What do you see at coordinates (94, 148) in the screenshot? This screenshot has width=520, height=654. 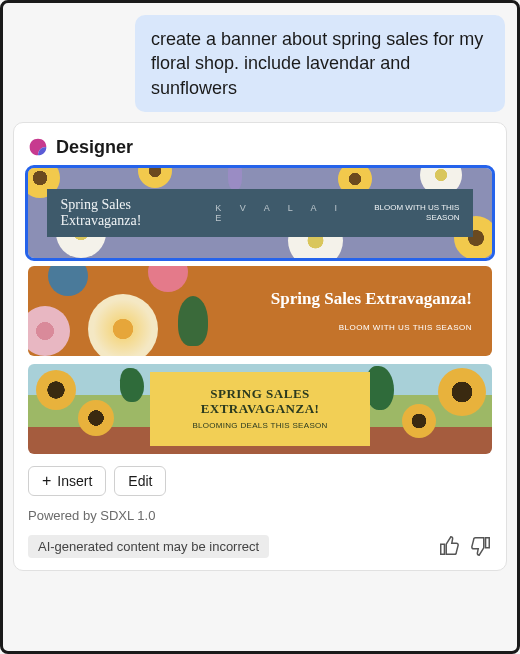 I see `designer-title: Designer` at bounding box center [94, 148].